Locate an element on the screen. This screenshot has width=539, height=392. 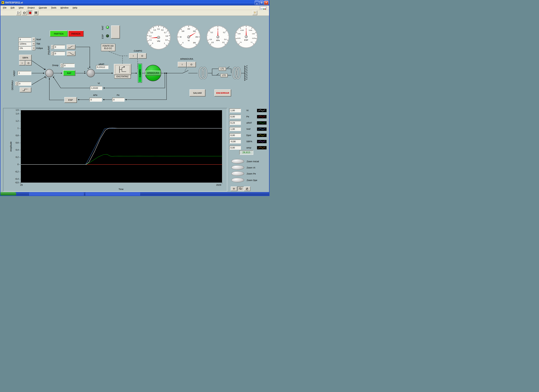
sbpa-i-button: I is located at coordinates (22, 63).